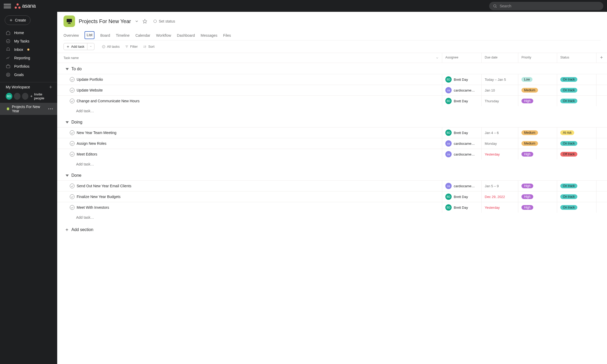  What do you see at coordinates (332, 230) in the screenshot?
I see `add-section-button: Add section` at bounding box center [332, 230].